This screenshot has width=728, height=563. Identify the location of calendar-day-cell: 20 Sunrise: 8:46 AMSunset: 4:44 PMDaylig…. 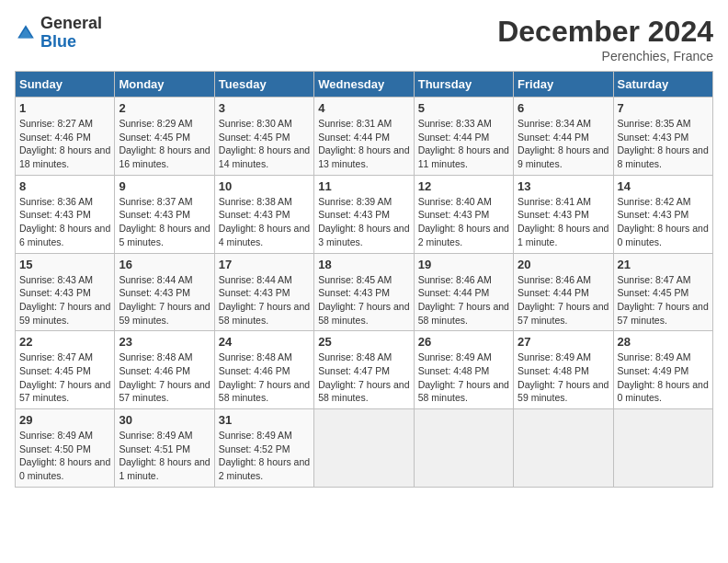
(563, 293).